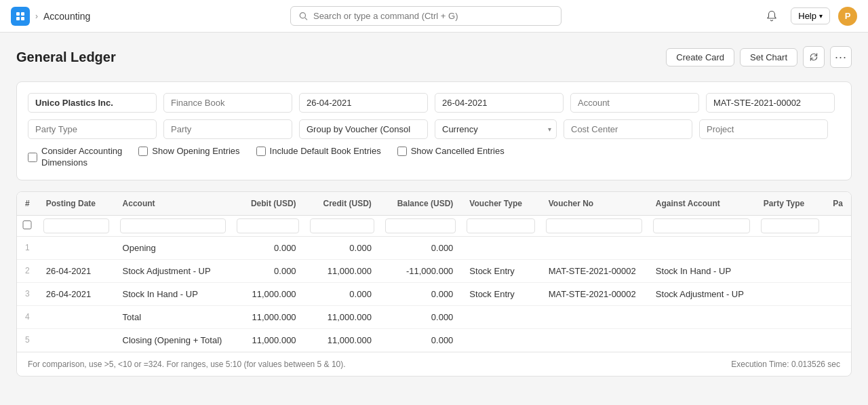 This screenshot has height=405, width=868. What do you see at coordinates (790, 204) in the screenshot?
I see `col-party-type: Party Type` at bounding box center [790, 204].